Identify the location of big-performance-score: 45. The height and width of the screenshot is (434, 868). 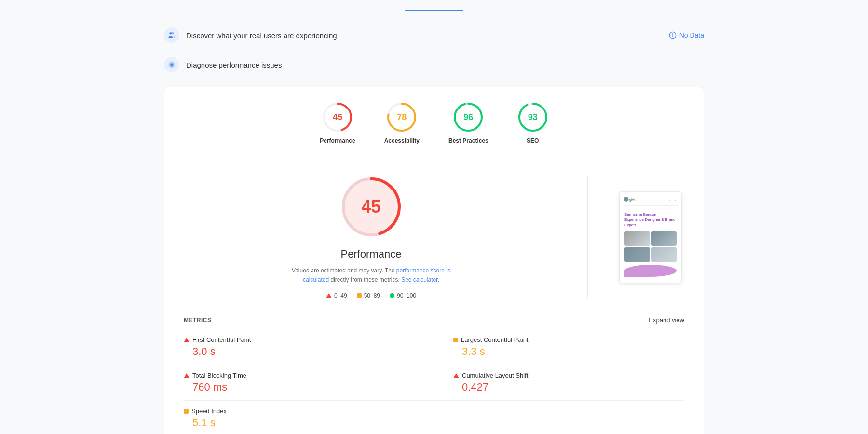
(371, 207).